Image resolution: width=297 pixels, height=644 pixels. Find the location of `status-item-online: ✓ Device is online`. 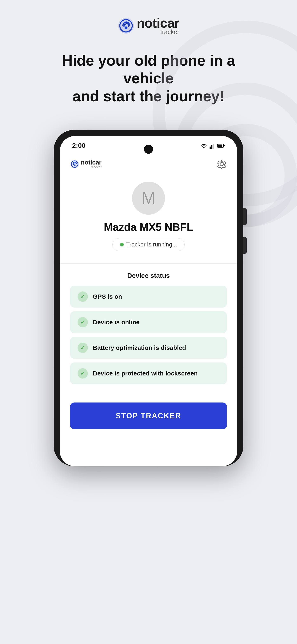

status-item-online: ✓ Device is online is located at coordinates (148, 322).